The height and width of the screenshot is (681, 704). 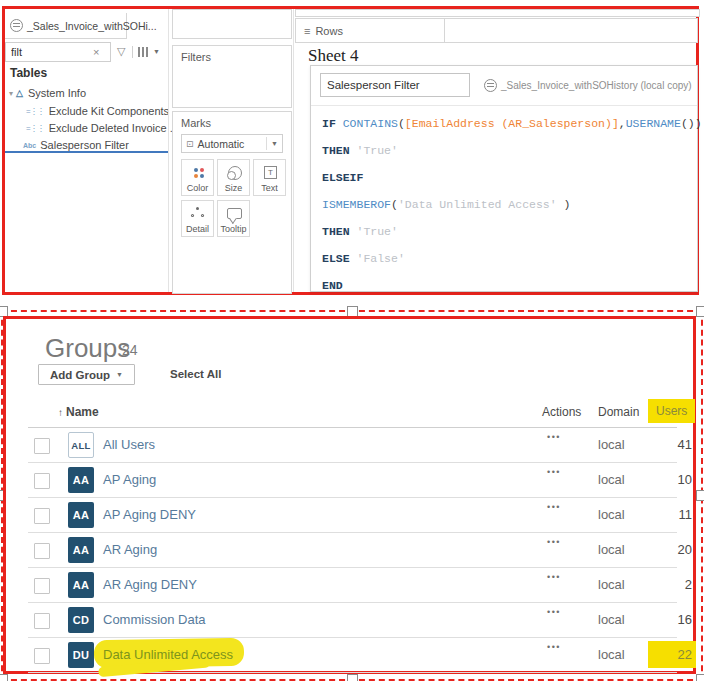 What do you see at coordinates (232, 76) in the screenshot?
I see `filters-shelf: Filters` at bounding box center [232, 76].